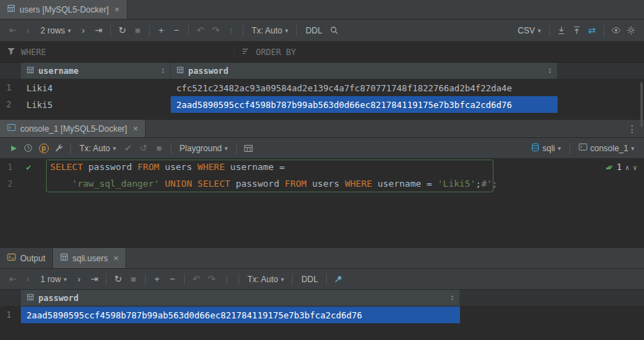 This screenshot has width=644, height=340. What do you see at coordinates (339, 279) in the screenshot?
I see `pin-tab-icon` at bounding box center [339, 279].